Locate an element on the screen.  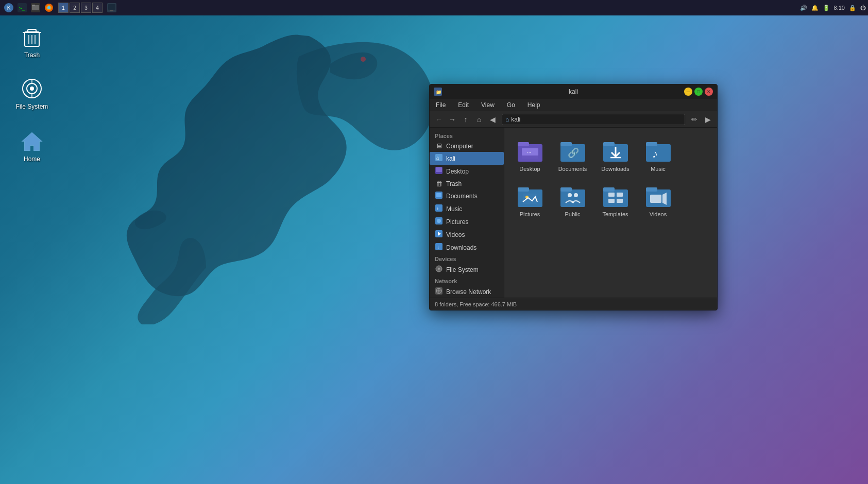
battery-icon: 🔋 is located at coordinates (826, 8).